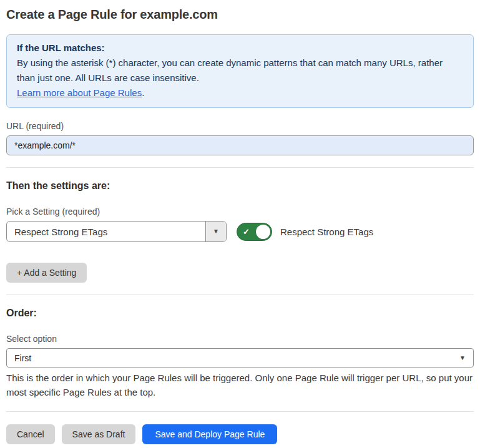  What do you see at coordinates (240, 126) in the screenshot?
I see `url-label: URL (required)` at bounding box center [240, 126].